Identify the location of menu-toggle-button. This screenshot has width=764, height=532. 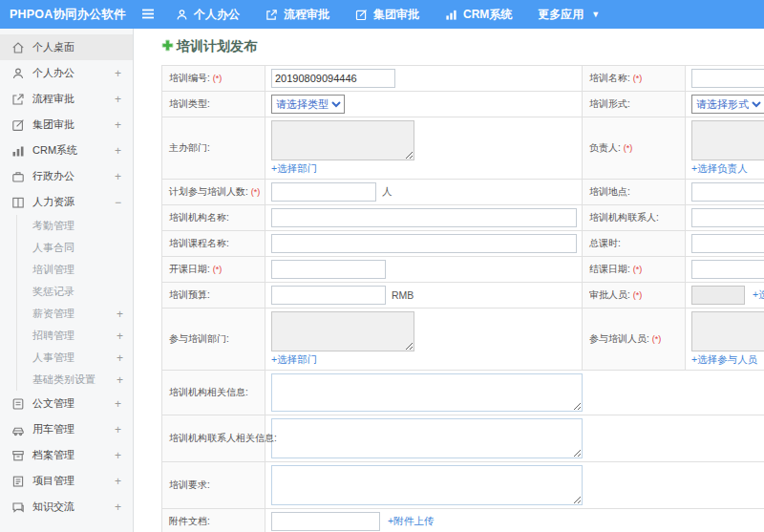
(148, 14).